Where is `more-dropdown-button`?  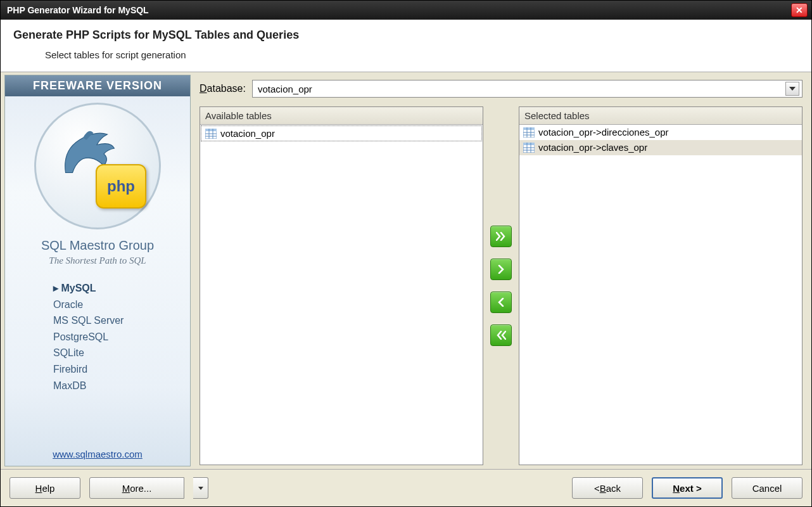
more-dropdown-button is located at coordinates (201, 488).